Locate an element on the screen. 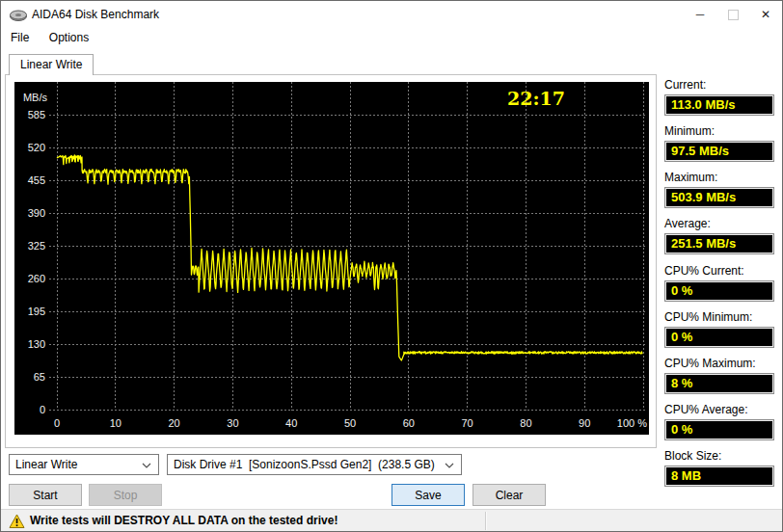 Image resolution: width=783 pixels, height=532 pixels. stat-value-box: 8 % is located at coordinates (719, 384).